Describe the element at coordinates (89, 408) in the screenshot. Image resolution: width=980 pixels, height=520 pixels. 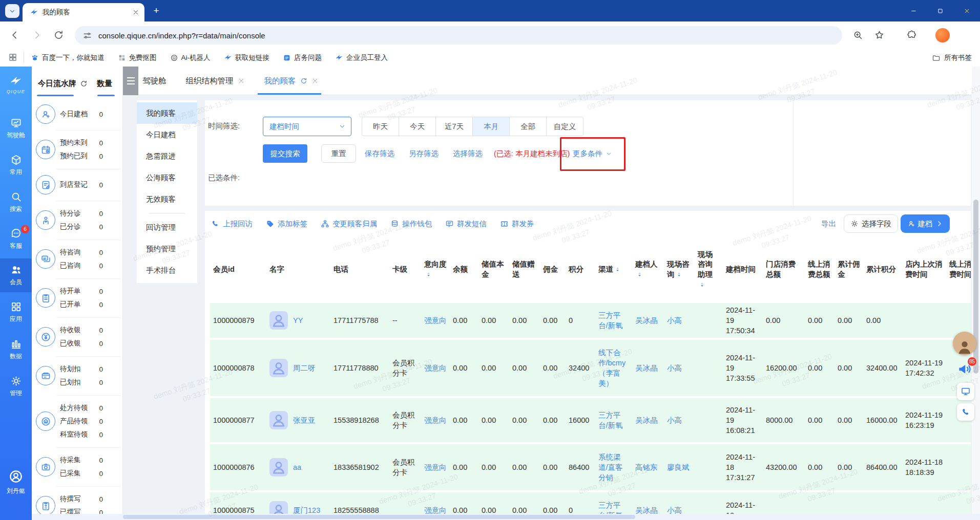
I see `stats-row: 处方待领0` at that location.